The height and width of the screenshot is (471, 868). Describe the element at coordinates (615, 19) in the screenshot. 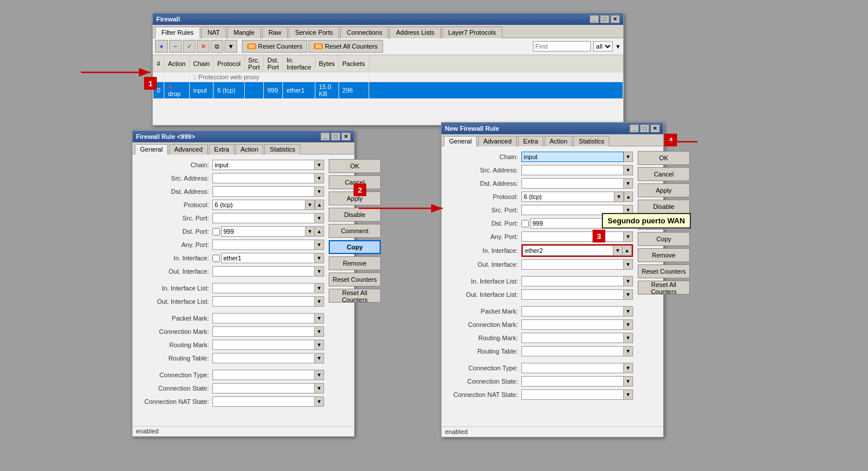

I see `close-button: ✕` at that location.